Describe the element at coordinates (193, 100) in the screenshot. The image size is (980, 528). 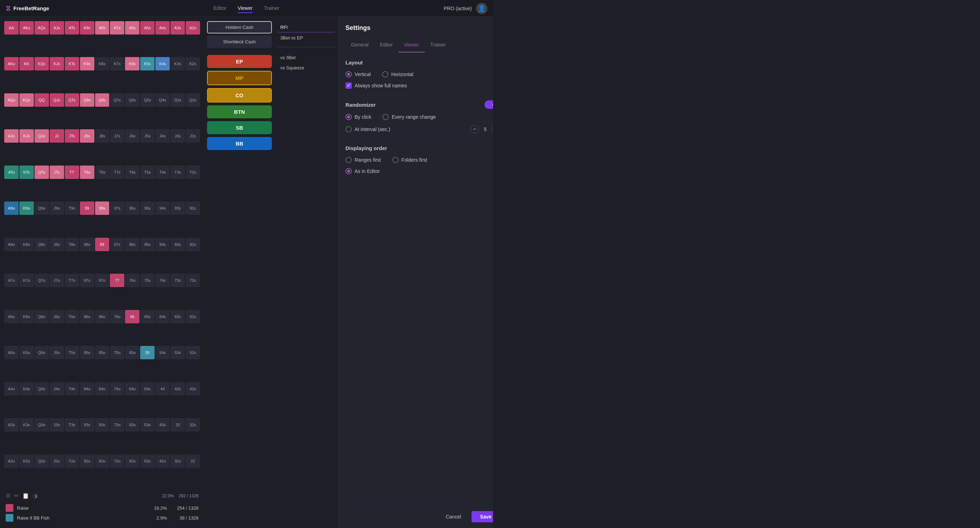
I see `hand-cell-Q2s: Q2s` at that location.